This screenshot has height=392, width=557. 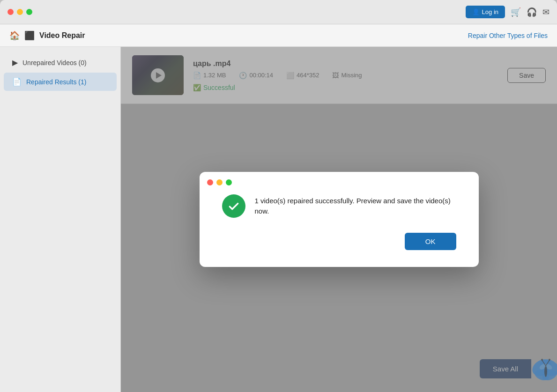 I want to click on user-icon: 👤, so click(x=476, y=12).